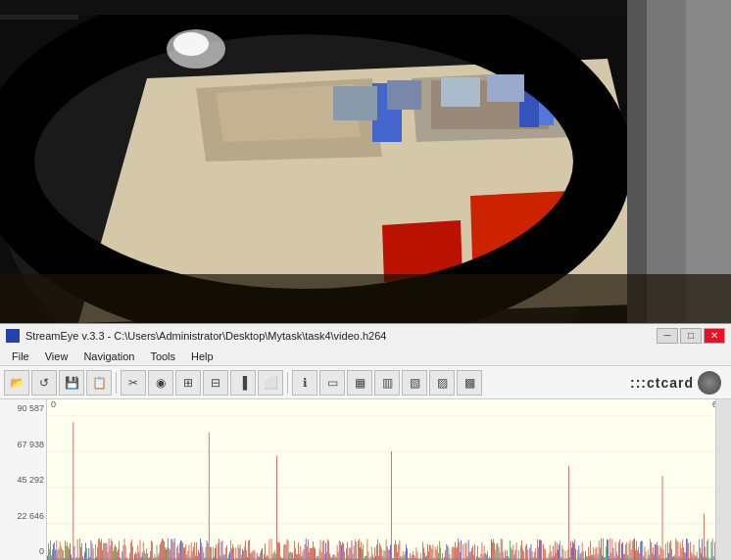 The width and height of the screenshot is (731, 560). Describe the element at coordinates (270, 383) in the screenshot. I see `square-btn: ⬜` at that location.